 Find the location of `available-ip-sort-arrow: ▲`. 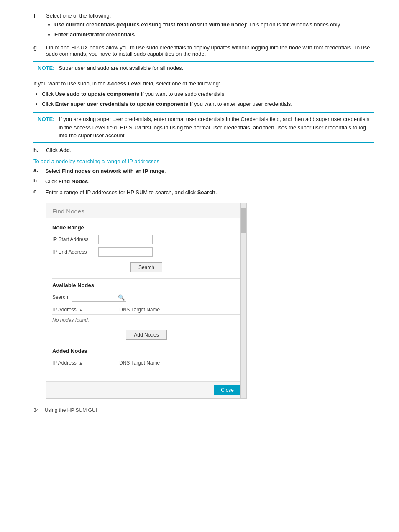

available-ip-sort-arrow: ▲ is located at coordinates (81, 310).